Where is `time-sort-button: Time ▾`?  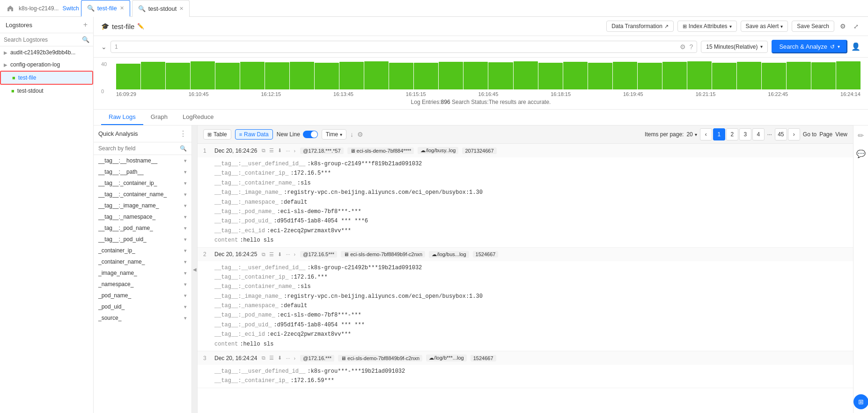
time-sort-button: Time ▾ is located at coordinates (334, 134).